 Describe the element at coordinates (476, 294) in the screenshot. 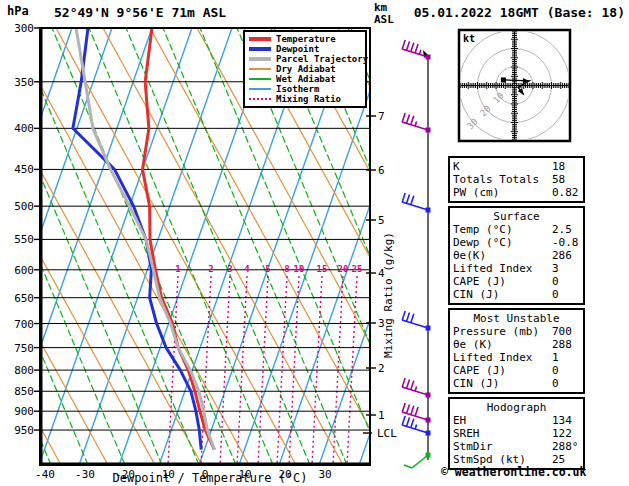

I see `panel-row-label: CIN (J)` at that location.